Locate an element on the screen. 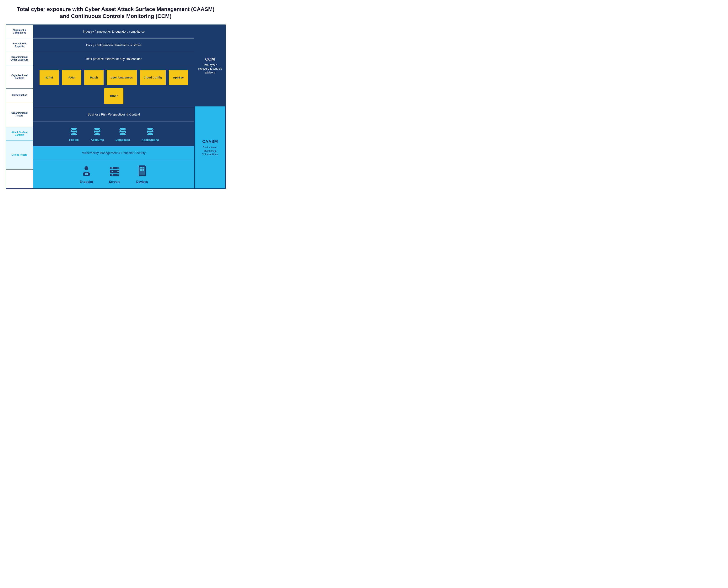 This screenshot has height=588, width=728. device-endpoint-label: Endpoint is located at coordinates (86, 182).